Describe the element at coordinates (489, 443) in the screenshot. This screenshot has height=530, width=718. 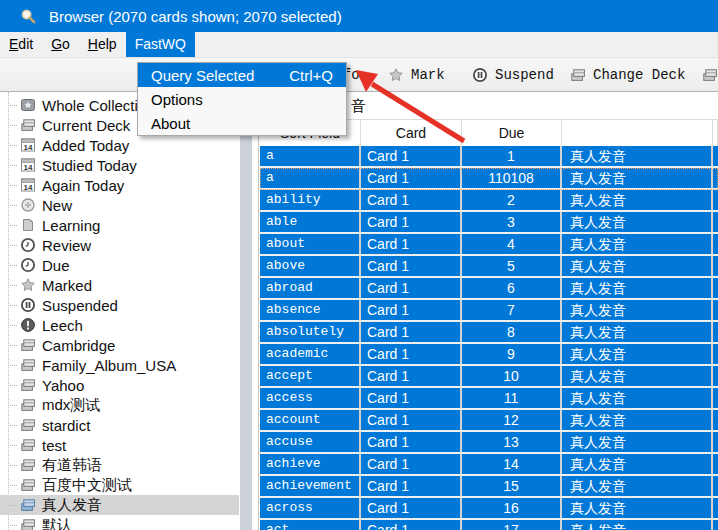
I see `table-row: accuseCard 113真人发音` at that location.